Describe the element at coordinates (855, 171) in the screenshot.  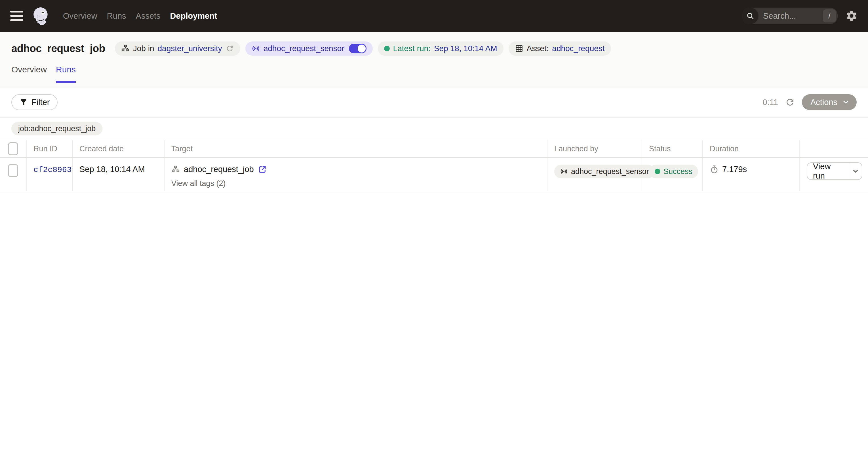
I see `view-run-dropdown-caret` at that location.